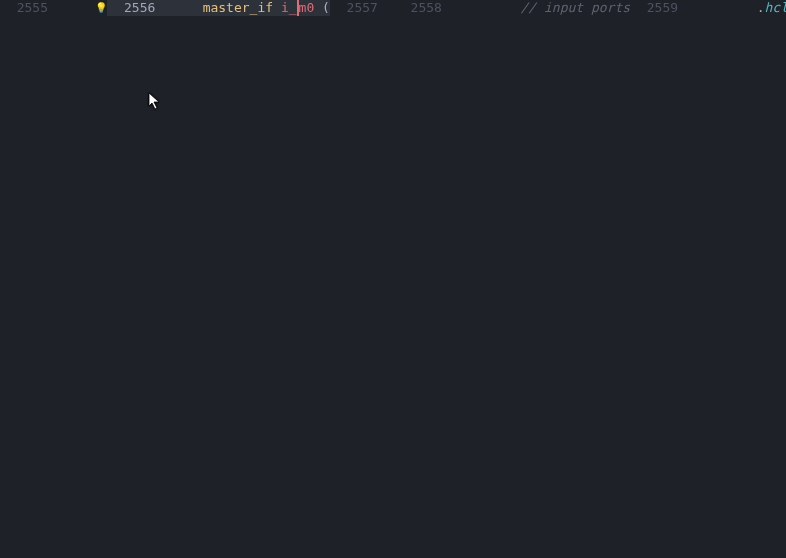 The width and height of the screenshot is (786, 558). Describe the element at coordinates (362, 8) in the screenshot. I see `code-line: 2557` at that location.